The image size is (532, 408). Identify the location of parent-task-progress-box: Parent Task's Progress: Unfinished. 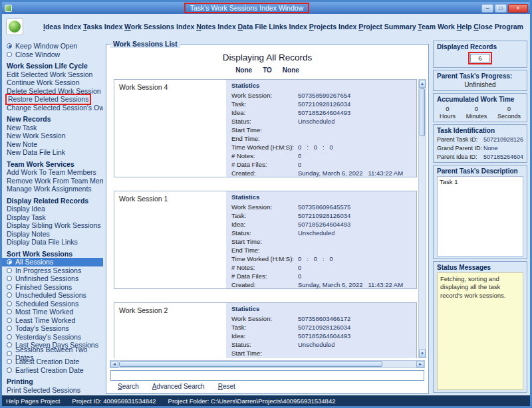
(480, 80).